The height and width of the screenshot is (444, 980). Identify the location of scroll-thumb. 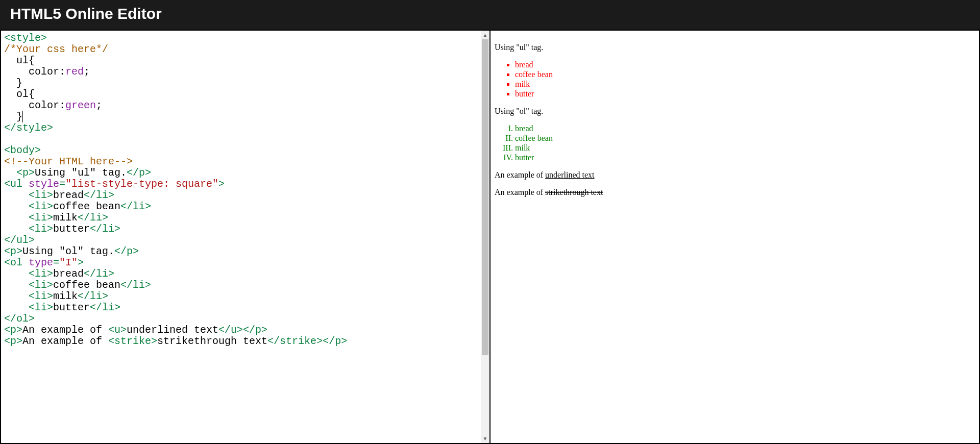
(485, 197).